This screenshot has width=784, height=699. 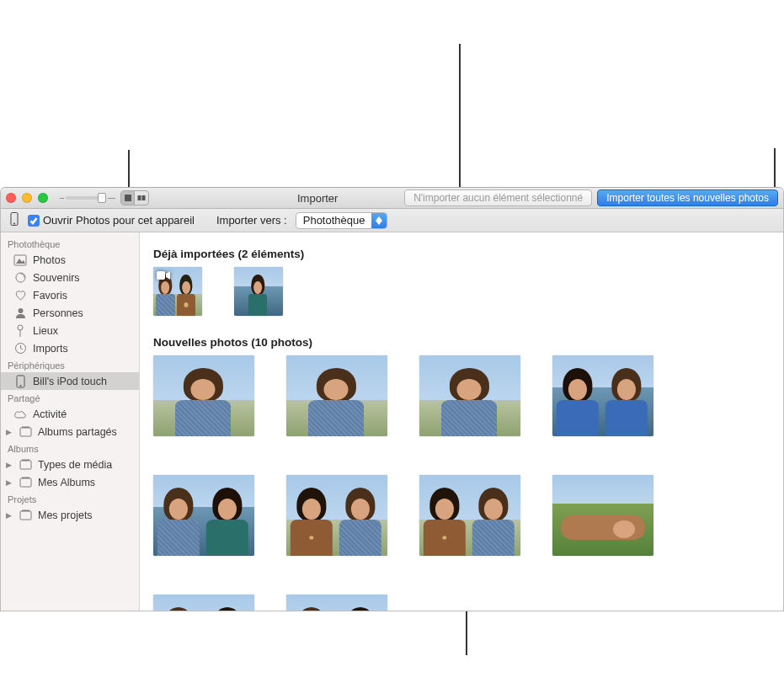 What do you see at coordinates (499, 198) in the screenshot?
I see `import-selected-button: N'importer aucun élément sélectionné` at bounding box center [499, 198].